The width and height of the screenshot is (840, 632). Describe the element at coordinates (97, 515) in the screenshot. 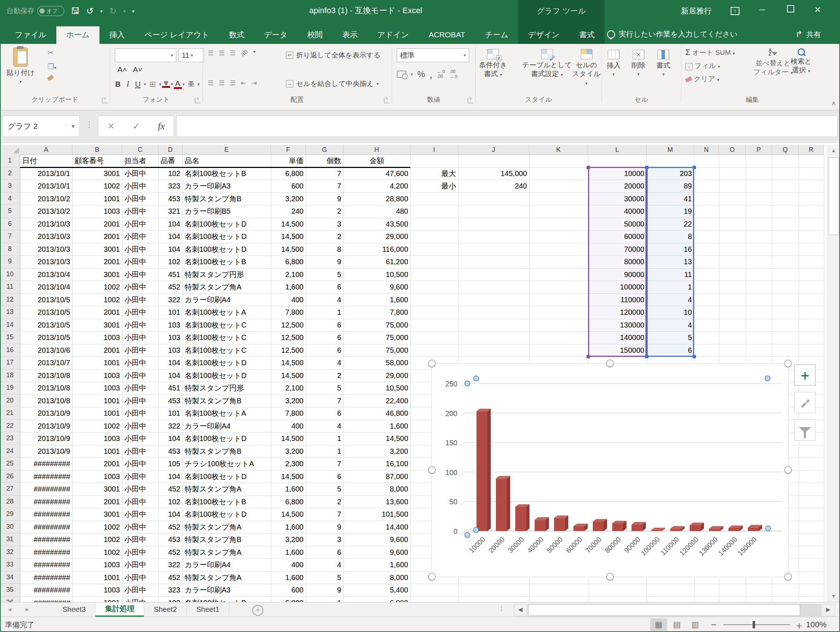

I see `cell-B29: 3001` at that location.